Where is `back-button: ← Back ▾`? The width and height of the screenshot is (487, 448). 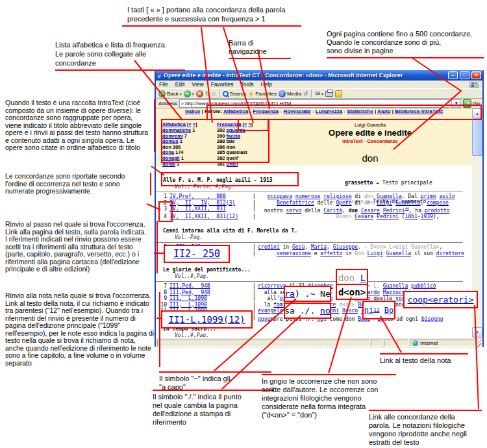
back-button: ← Back ▾ is located at coordinates (170, 93).